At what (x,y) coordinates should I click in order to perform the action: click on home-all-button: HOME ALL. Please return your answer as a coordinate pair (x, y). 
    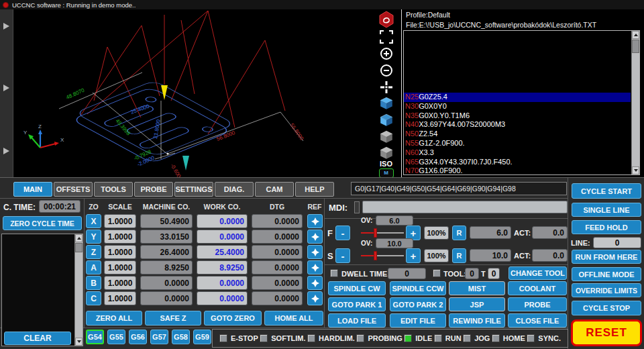
    Looking at the image, I should click on (294, 318).